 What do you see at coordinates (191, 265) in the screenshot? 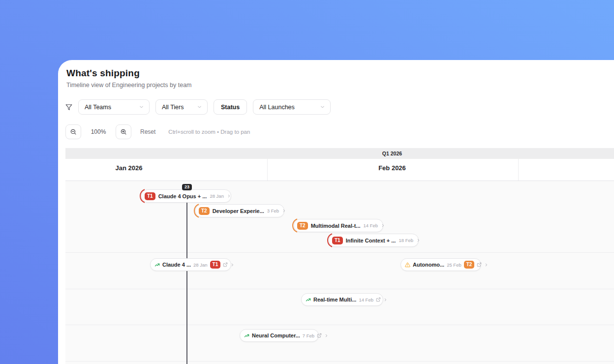
I see `launch-pill-claude-4: Claude 4 ... 28 Jan T1` at bounding box center [191, 265].